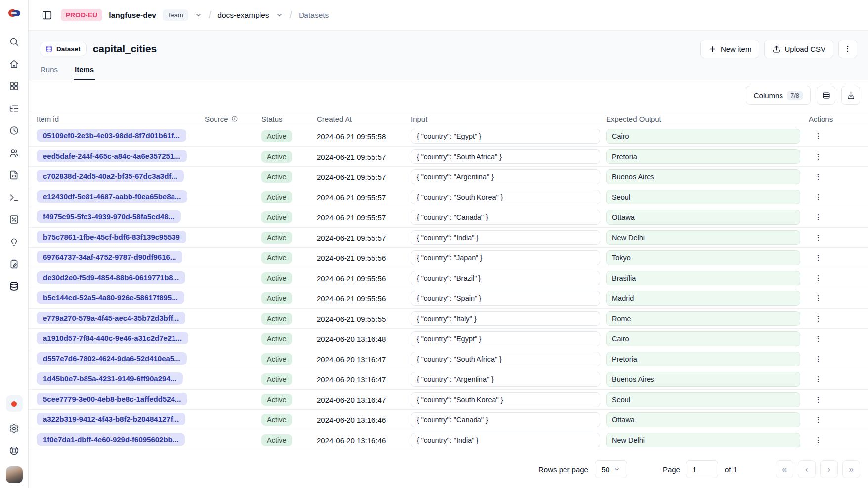 This screenshot has height=488, width=868. Describe the element at coordinates (14, 429) in the screenshot. I see `settings-gear-icon` at that location.